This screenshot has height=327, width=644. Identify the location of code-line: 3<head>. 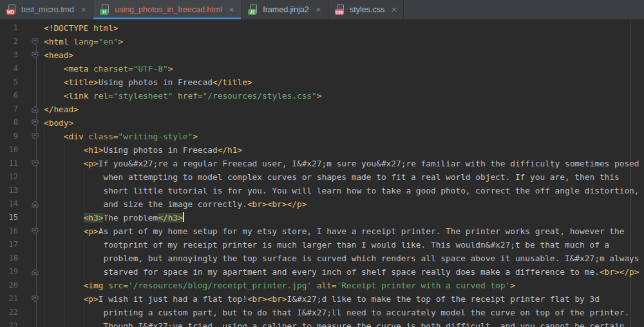
(322, 55).